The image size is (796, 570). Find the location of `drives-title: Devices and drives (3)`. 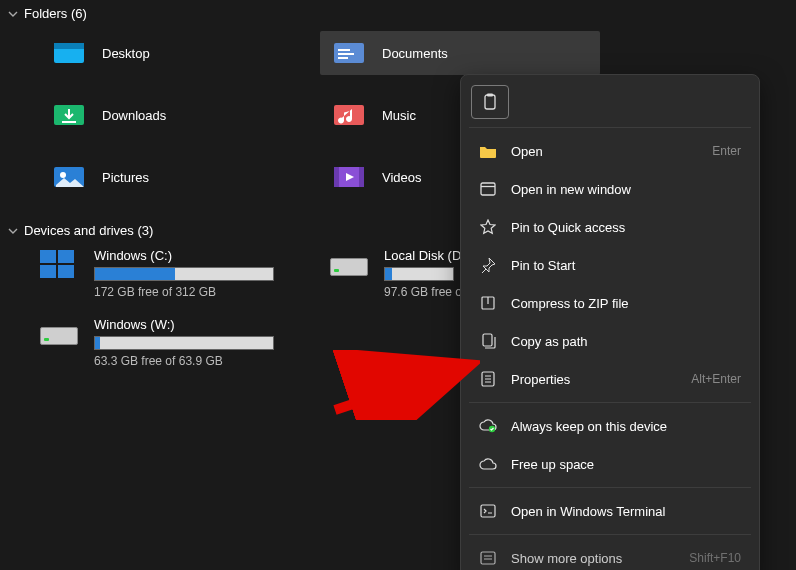

drives-title: Devices and drives (3) is located at coordinates (88, 230).